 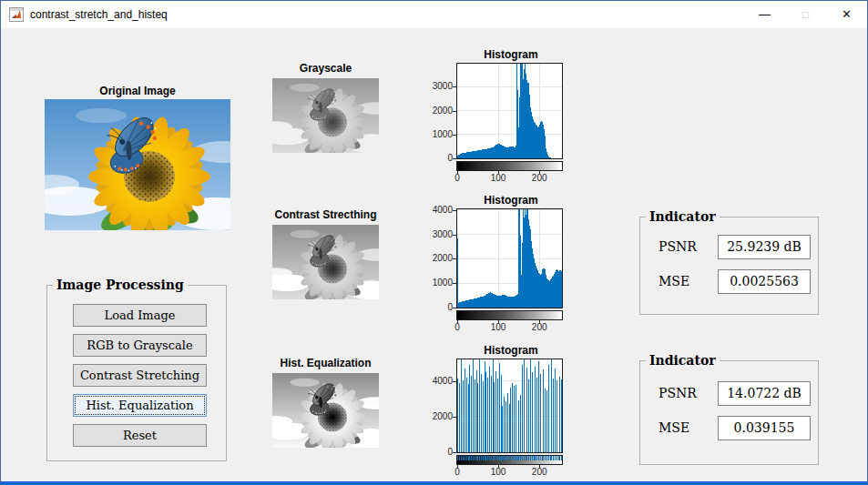 What do you see at coordinates (729, 413) in the screenshot?
I see `indicator-panel-histeq: Indicator PSNR 14.0722 dB MSE 0.039155` at bounding box center [729, 413].